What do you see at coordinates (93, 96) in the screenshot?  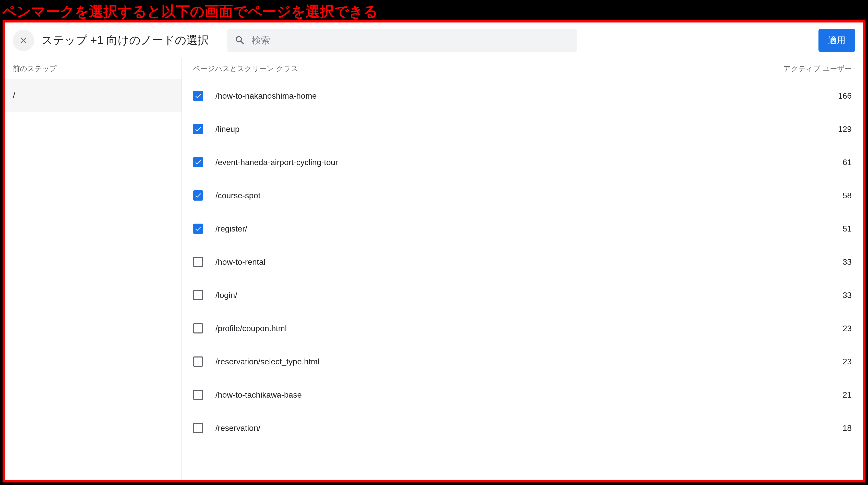 I see `previous-step-row: /` at bounding box center [93, 96].